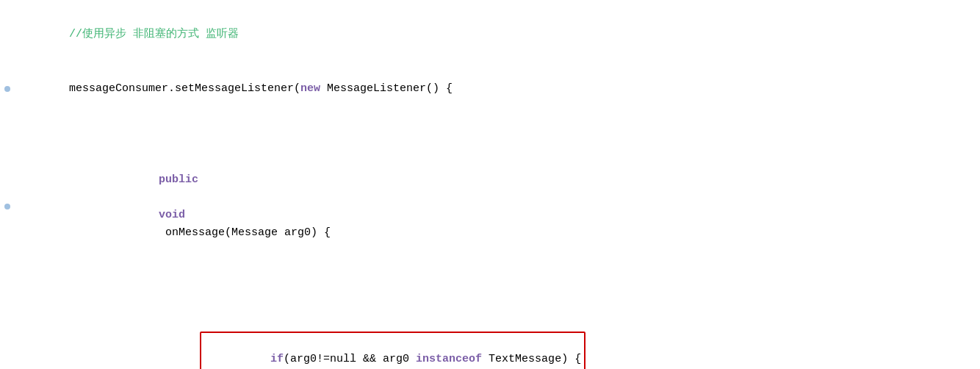 The height and width of the screenshot is (369, 980). What do you see at coordinates (501, 35) in the screenshot?
I see `line-content-1: //使用异步 非阻塞的方式 监听器` at bounding box center [501, 35].